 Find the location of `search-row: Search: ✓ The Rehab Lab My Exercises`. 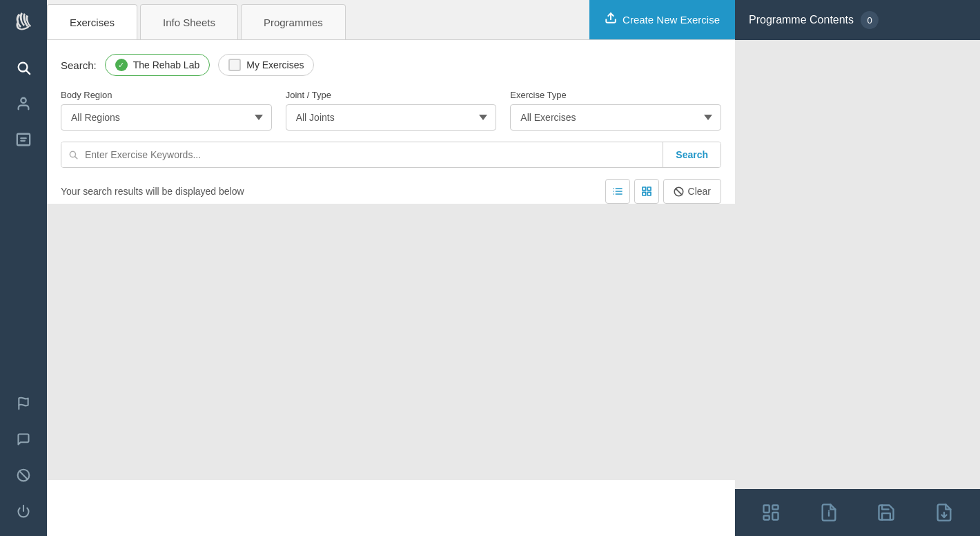

search-row: Search: ✓ The Rehab Lab My Exercises is located at coordinates (391, 65).